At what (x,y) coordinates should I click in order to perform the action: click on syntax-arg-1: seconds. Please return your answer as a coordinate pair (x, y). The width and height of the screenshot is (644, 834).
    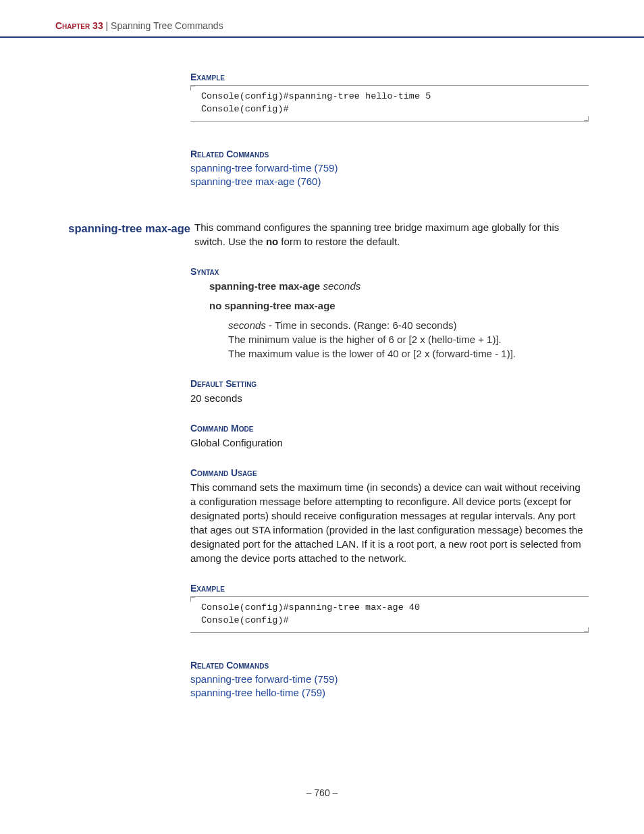
    Looking at the image, I should click on (340, 286).